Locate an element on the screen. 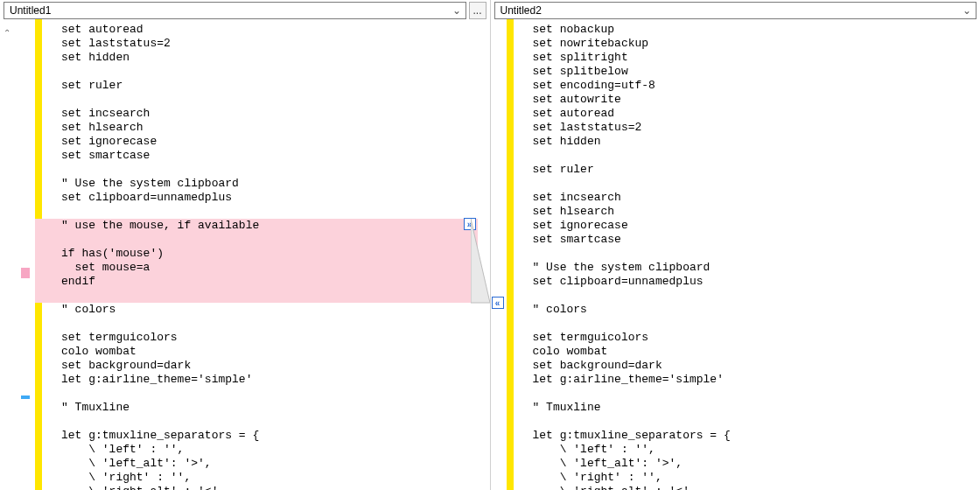 The width and height of the screenshot is (980, 490). code-line: set autowrite is located at coordinates (744, 100).